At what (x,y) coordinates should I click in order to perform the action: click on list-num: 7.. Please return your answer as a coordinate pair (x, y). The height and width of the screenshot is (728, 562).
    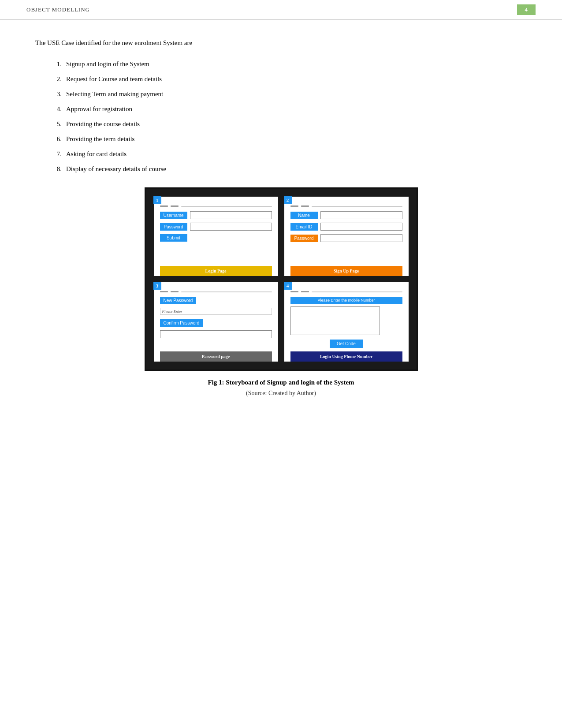
    Looking at the image, I should click on (57, 154).